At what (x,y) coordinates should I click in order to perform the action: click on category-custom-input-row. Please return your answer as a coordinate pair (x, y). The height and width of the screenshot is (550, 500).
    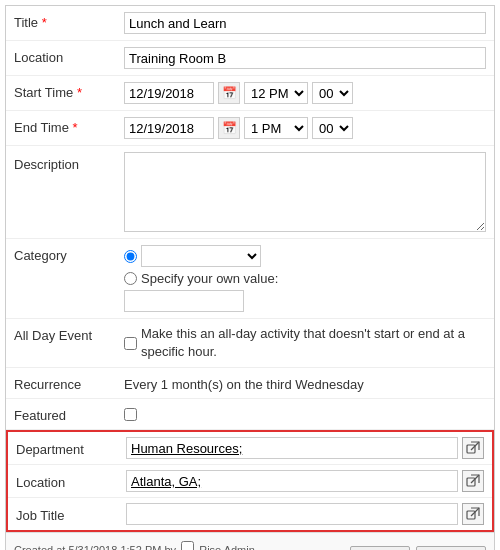
    Looking at the image, I should click on (201, 301).